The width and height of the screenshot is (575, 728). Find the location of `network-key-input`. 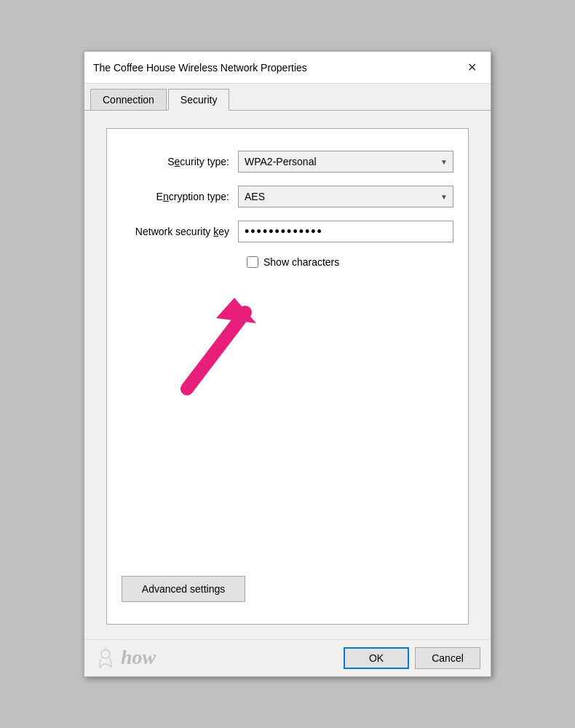

network-key-input is located at coordinates (346, 232).